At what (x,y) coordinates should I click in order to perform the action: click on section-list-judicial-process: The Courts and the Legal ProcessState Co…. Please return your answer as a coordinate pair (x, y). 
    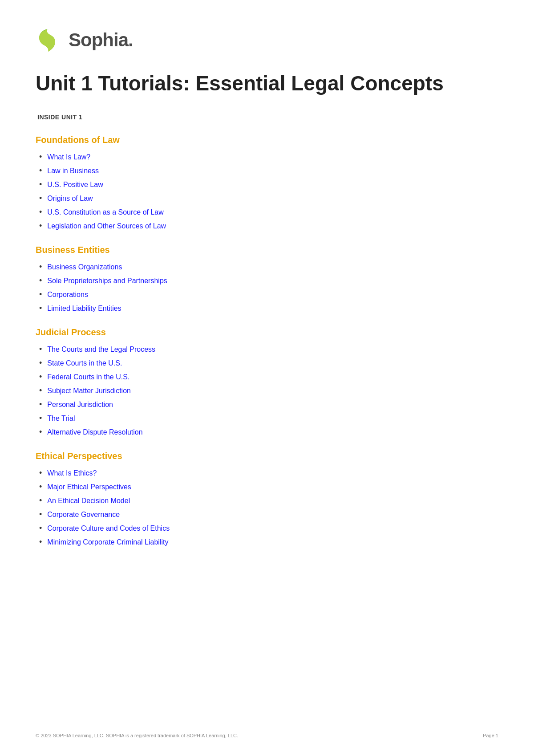
    Looking at the image, I should click on (267, 391).